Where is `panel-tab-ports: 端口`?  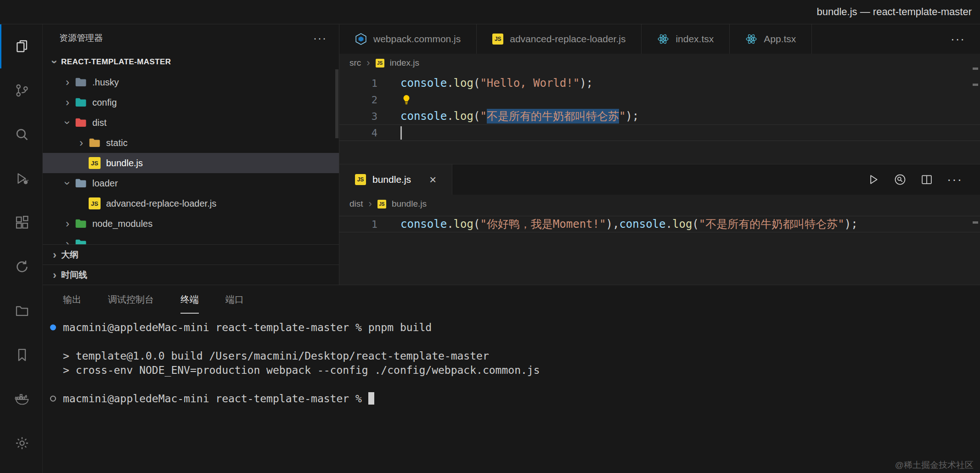
panel-tab-ports: 端口 is located at coordinates (235, 299).